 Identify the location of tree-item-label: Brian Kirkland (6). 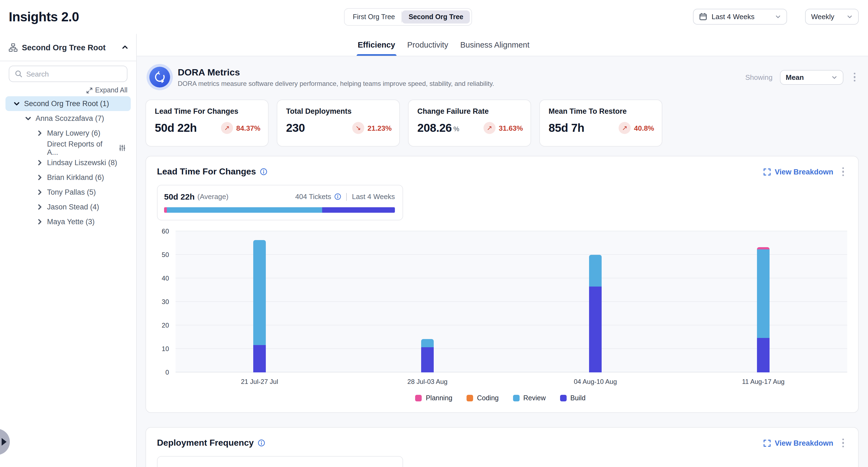
(75, 177).